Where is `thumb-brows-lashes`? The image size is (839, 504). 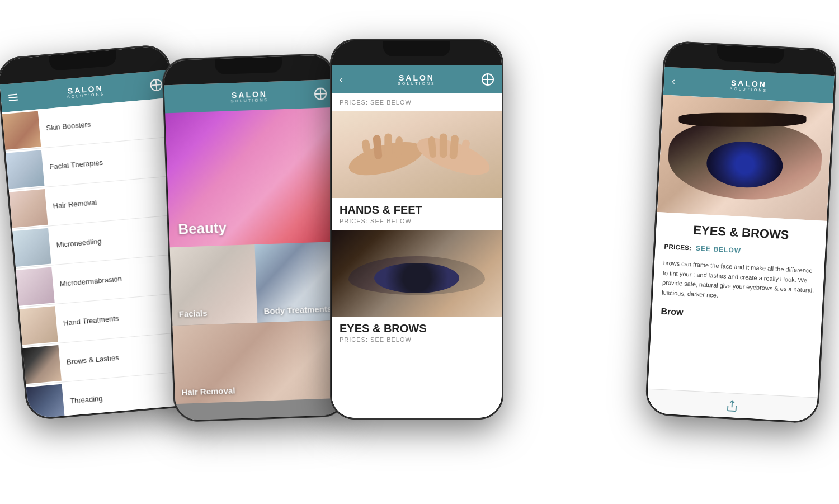
thumb-brows-lashes is located at coordinates (43, 364).